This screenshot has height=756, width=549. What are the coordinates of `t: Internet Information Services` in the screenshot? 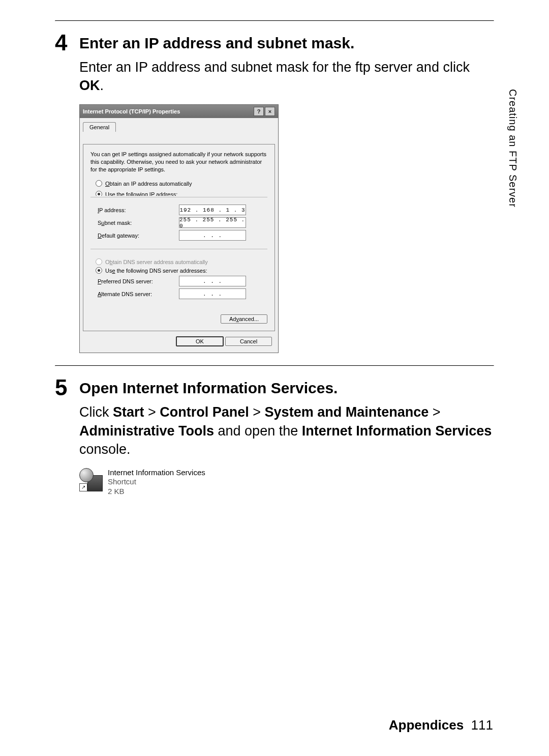 It's located at (397, 431).